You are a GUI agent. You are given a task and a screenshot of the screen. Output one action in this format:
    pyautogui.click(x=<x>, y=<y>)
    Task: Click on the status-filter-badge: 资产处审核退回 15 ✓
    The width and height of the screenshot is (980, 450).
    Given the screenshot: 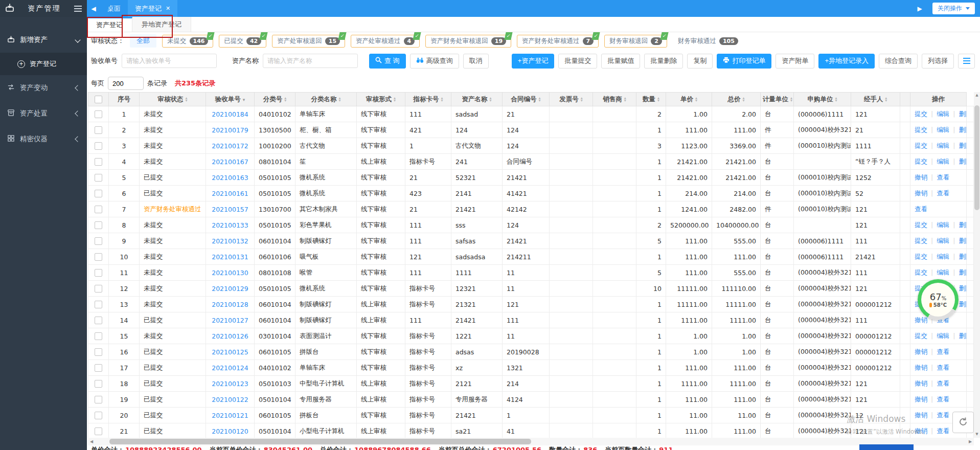 What is the action you would take?
    pyautogui.click(x=309, y=41)
    